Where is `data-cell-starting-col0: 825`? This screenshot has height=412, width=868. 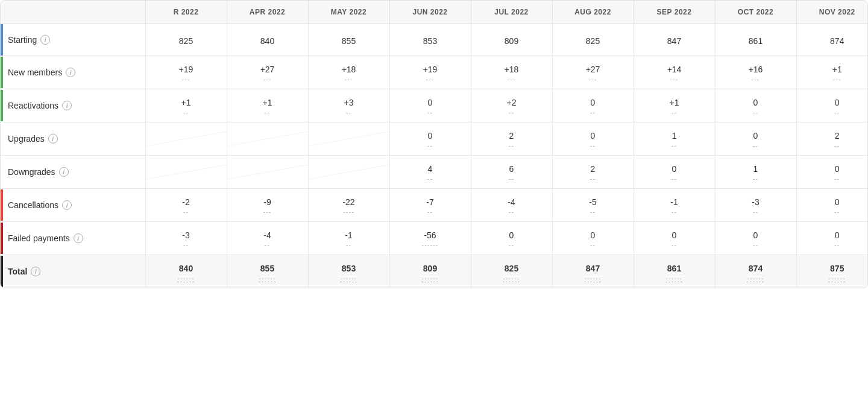 data-cell-starting-col0: 825 is located at coordinates (186, 40).